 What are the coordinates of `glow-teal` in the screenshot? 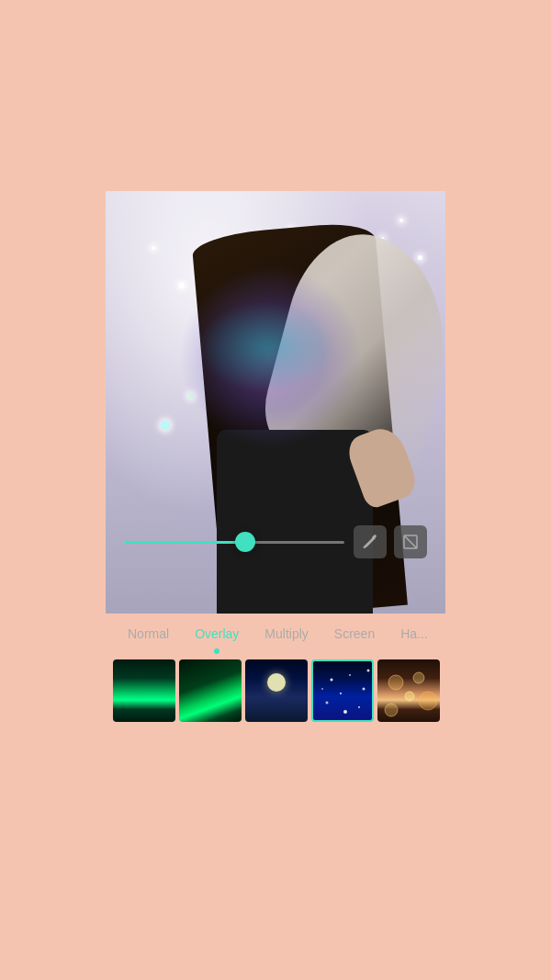 It's located at (266, 347).